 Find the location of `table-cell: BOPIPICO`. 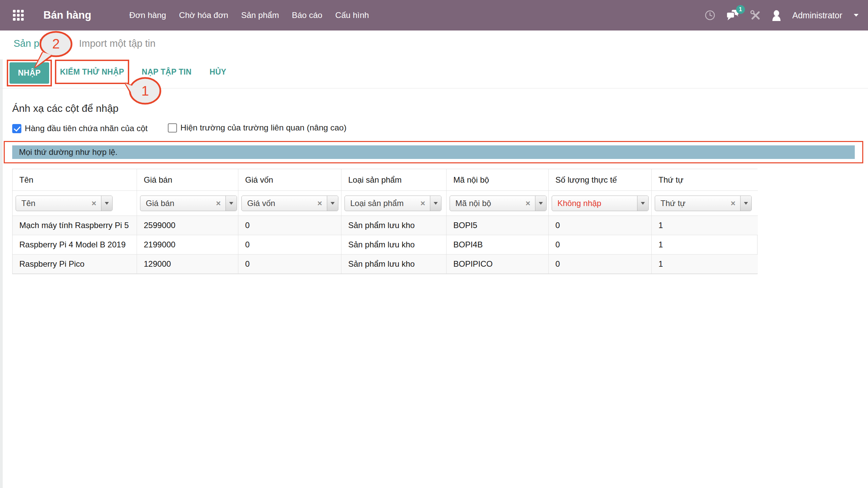

table-cell: BOPIPICO is located at coordinates (498, 264).